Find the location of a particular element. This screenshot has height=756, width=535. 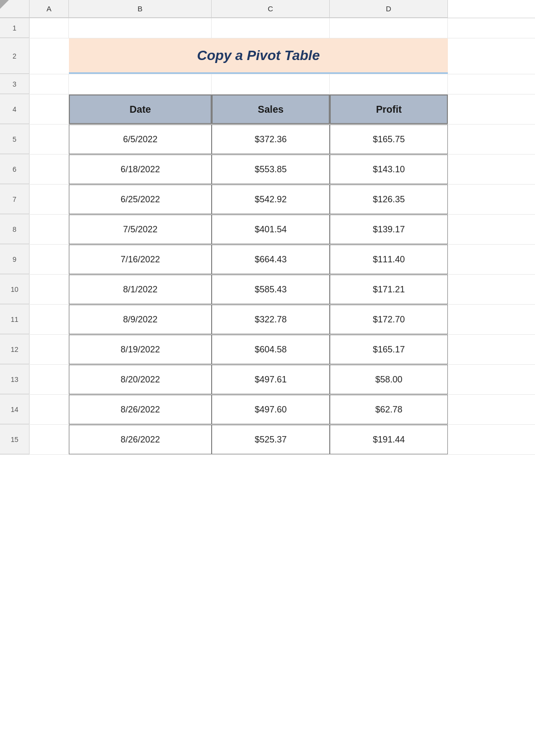

row-num-8: 8 is located at coordinates (15, 229).